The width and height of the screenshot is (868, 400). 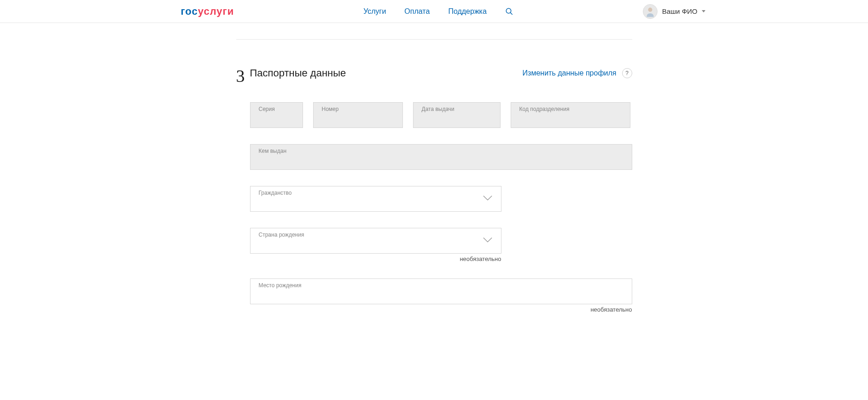 What do you see at coordinates (627, 73) in the screenshot?
I see `help-icon: ?` at bounding box center [627, 73].